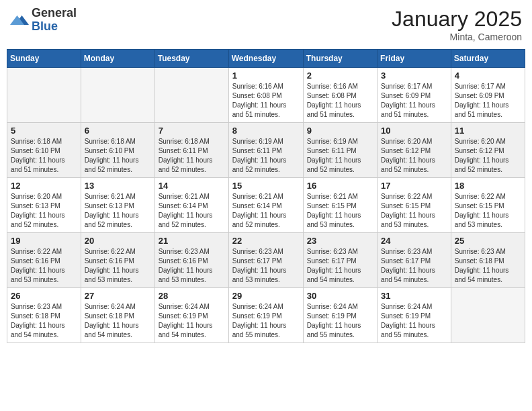  I want to click on calendar-cell: 20Sunrise: 6:22 AM Sunset: 6:16 PM Dayli…, so click(118, 261).